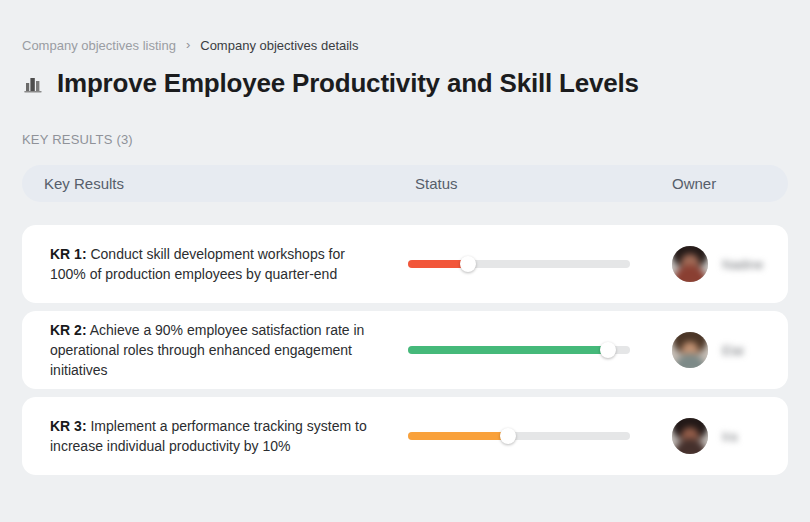 This screenshot has height=522, width=810. What do you see at coordinates (742, 264) in the screenshot?
I see `owner-name: Nadine` at bounding box center [742, 264].